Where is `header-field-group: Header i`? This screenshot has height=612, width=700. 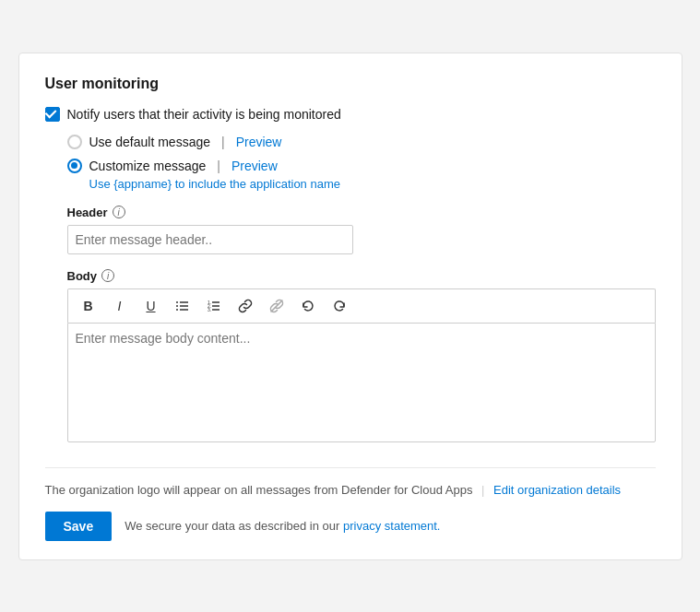 header-field-group: Header i is located at coordinates (362, 230).